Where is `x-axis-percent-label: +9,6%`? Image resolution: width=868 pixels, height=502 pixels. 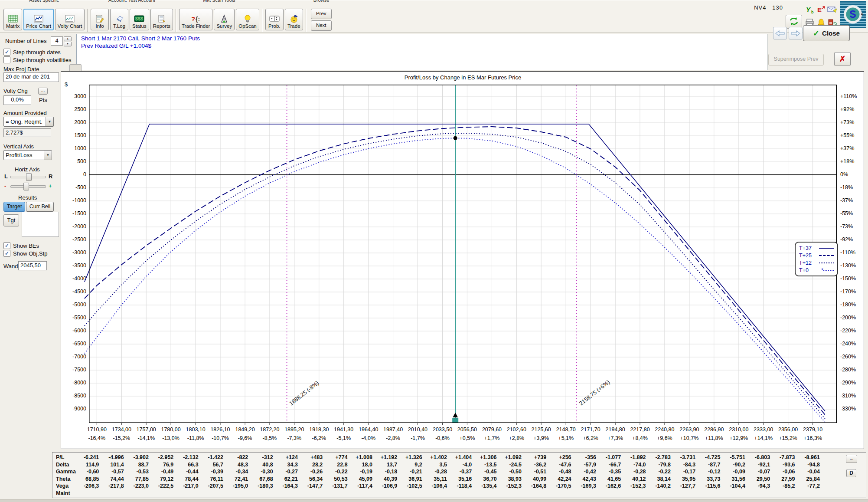
x-axis-percent-label: +9,6% is located at coordinates (665, 438).